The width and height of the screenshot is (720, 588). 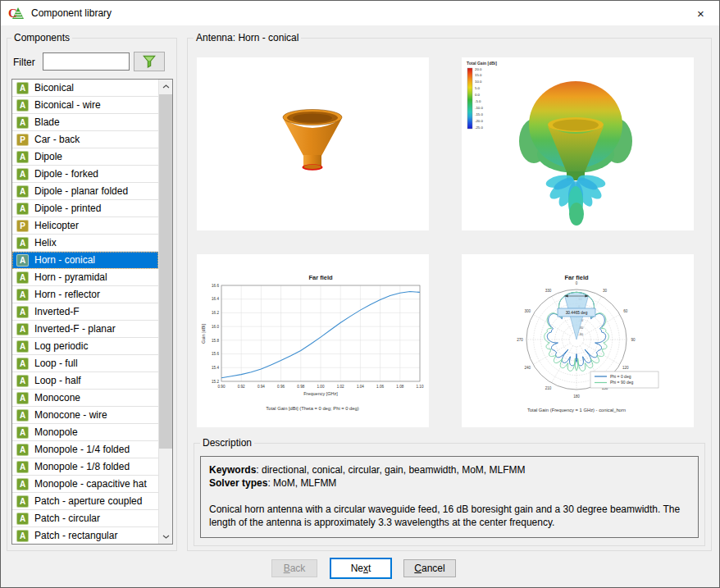 I want to click on svg-text: 16.2, so click(x=215, y=313).